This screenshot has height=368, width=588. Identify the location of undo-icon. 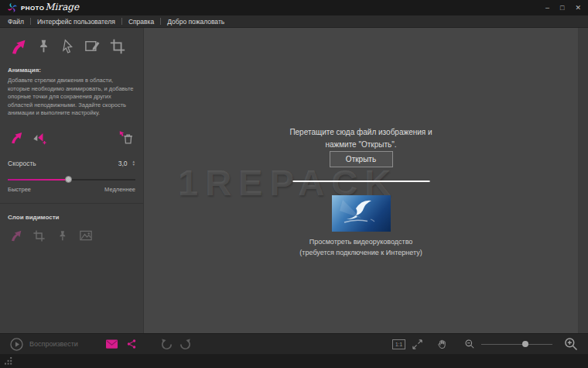
(167, 344).